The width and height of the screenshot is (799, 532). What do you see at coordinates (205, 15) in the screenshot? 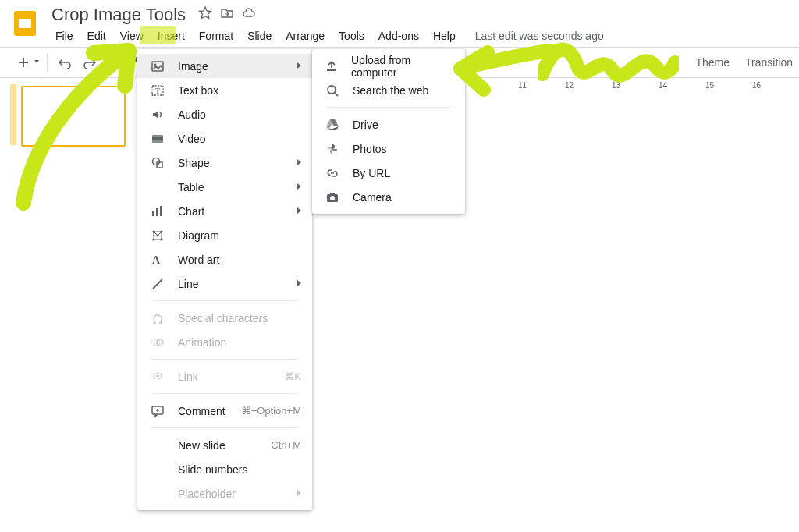
I see `star-icon` at bounding box center [205, 15].